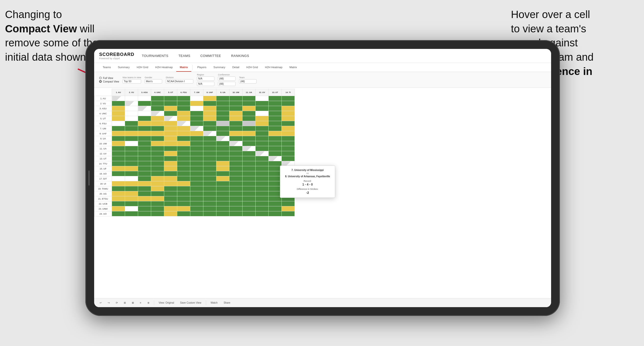 The image size is (644, 346). I want to click on watch-btn: Watch, so click(214, 303).